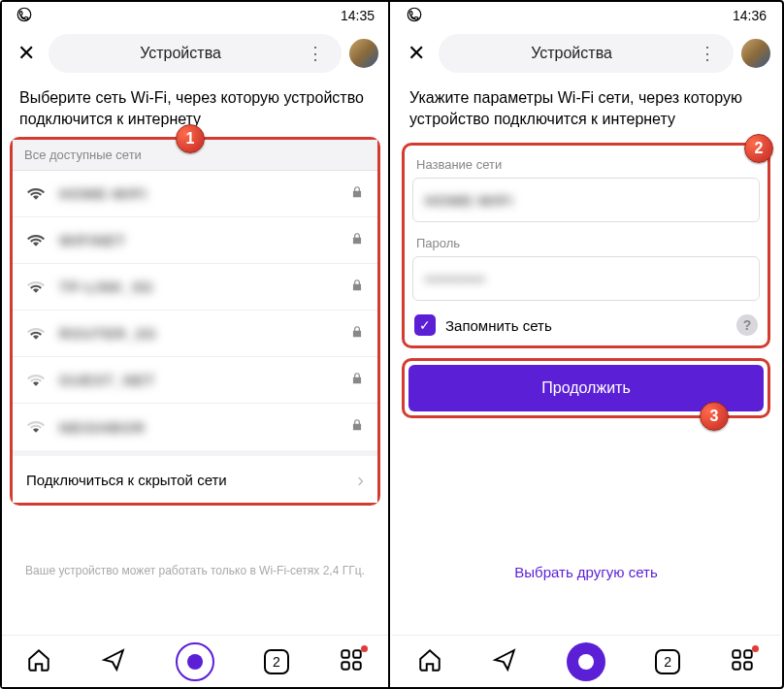  What do you see at coordinates (586, 573) in the screenshot?
I see `choose-other-network-link: Выбрать другую сеть` at bounding box center [586, 573].